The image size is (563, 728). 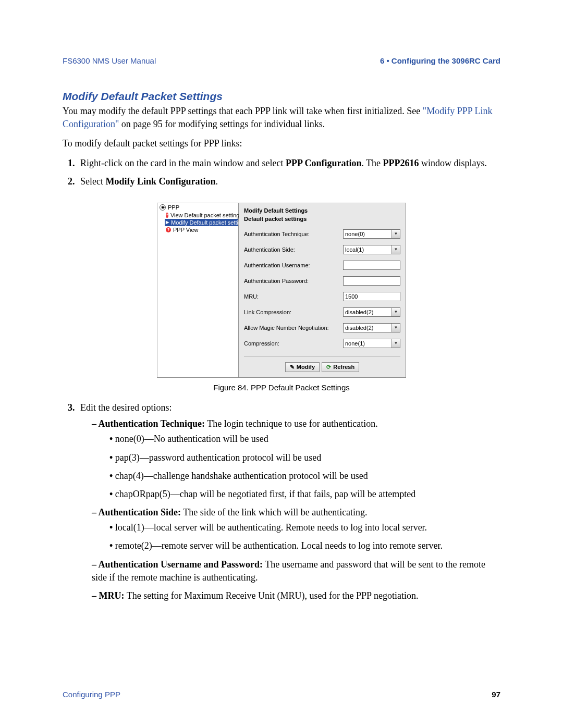 I want to click on field-value: none(0), so click(x=355, y=234).